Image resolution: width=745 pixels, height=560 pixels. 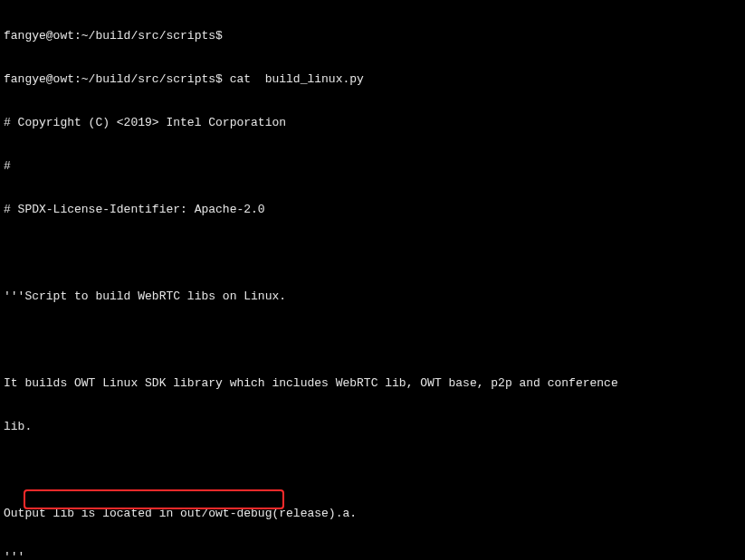 What do you see at coordinates (373, 514) in the screenshot?
I see `terminal-line: Output lib is located in out/owt-debug(r…` at bounding box center [373, 514].